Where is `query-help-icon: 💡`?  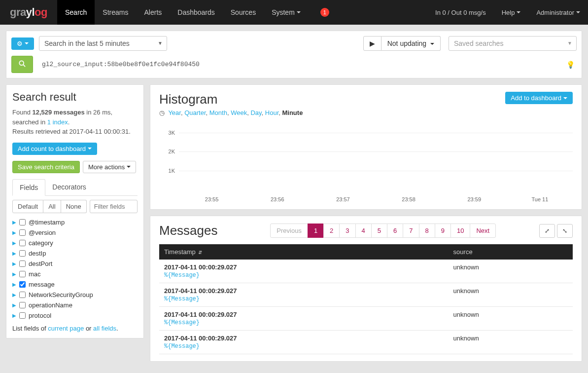
query-help-icon: 💡 is located at coordinates (571, 65).